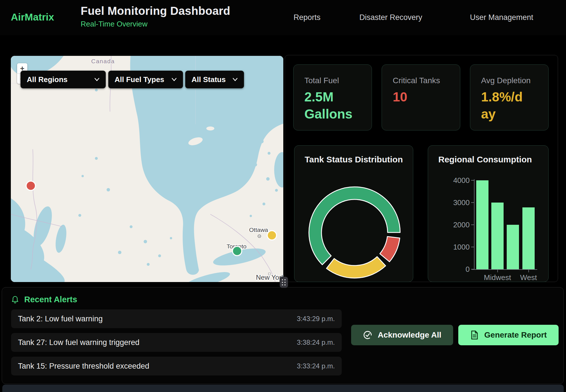 The image size is (566, 392). What do you see at coordinates (451, 270) in the screenshot?
I see `y-tick-label: 0` at bounding box center [451, 270].